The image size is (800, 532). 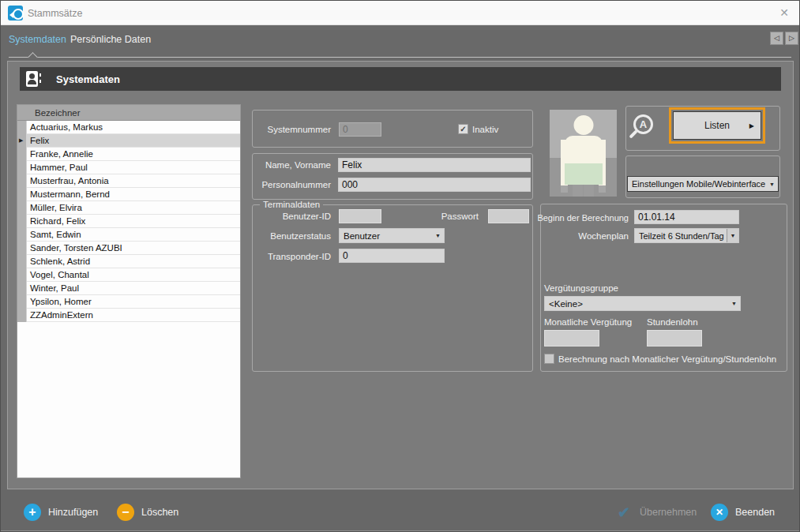 I want to click on inaktiv-label: Inaktiv, so click(x=485, y=129).